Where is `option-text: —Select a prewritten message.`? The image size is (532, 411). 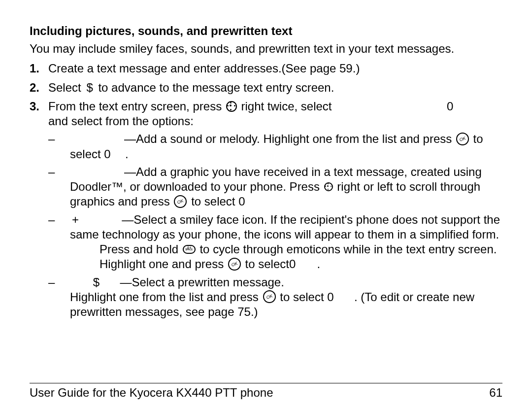
option-text: —Select a prewritten message. is located at coordinates (202, 282).